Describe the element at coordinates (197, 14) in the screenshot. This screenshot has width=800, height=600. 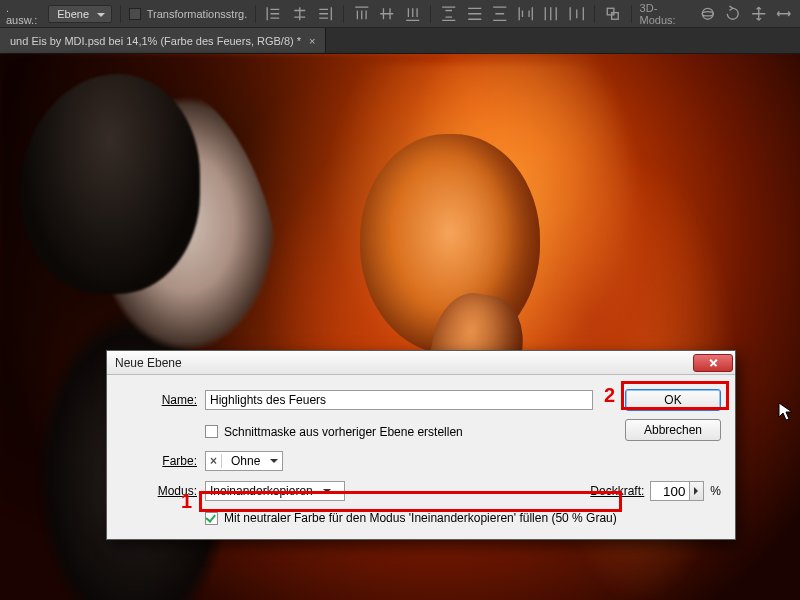
I see `transform-controls-label: Transformationsstrg.` at that location.